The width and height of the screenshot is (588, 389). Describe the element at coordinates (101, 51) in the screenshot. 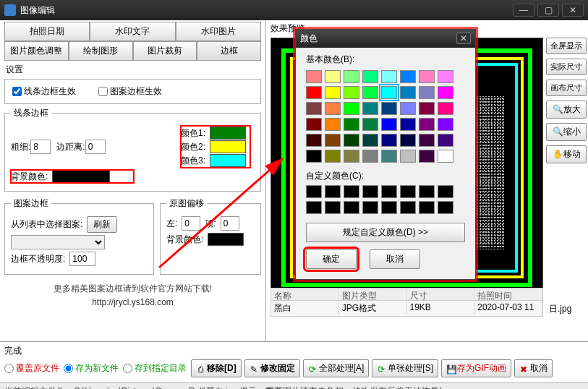

I see `tab-draw: 绘制图形` at that location.